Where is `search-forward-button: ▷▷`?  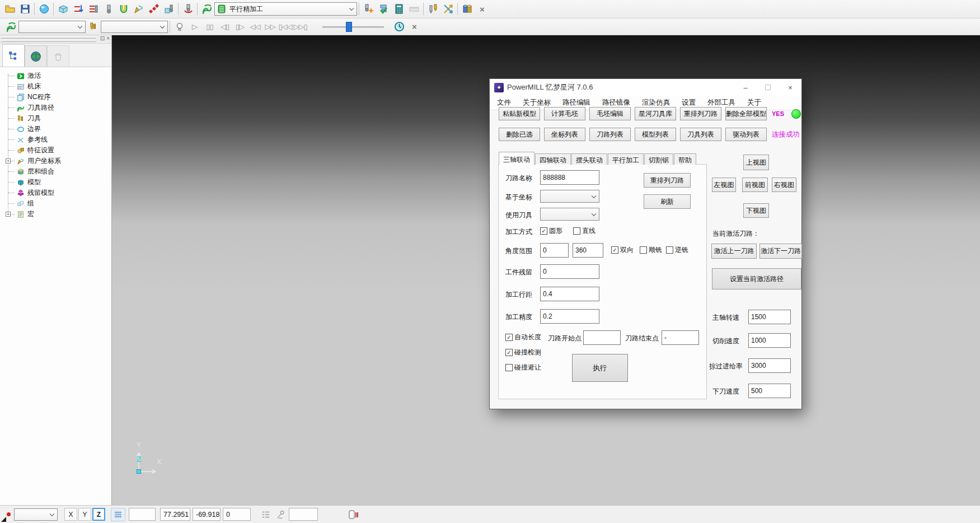 search-forward-button: ▷▷ is located at coordinates (270, 27).